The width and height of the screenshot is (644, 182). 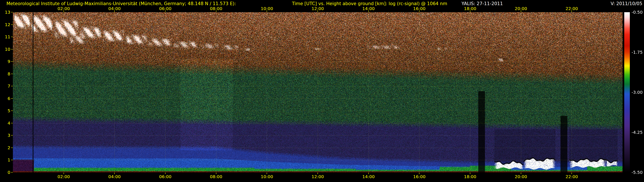 What do you see at coordinates (6, 74) in the screenshot?
I see `y-tick-label: 8` at bounding box center [6, 74].